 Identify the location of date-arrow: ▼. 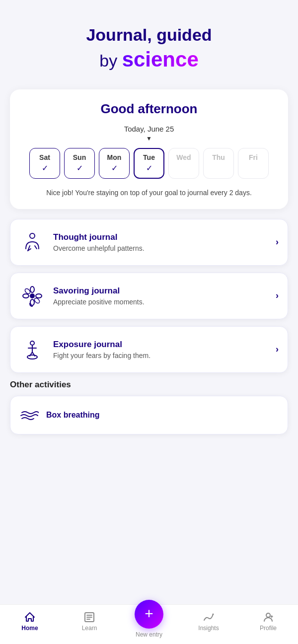
(149, 139).